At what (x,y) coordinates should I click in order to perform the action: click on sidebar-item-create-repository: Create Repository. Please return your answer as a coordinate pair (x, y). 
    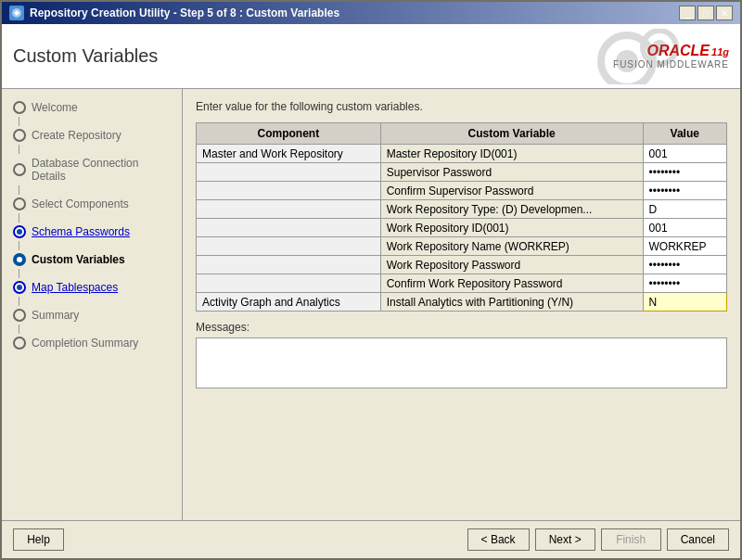
    Looking at the image, I should click on (92, 135).